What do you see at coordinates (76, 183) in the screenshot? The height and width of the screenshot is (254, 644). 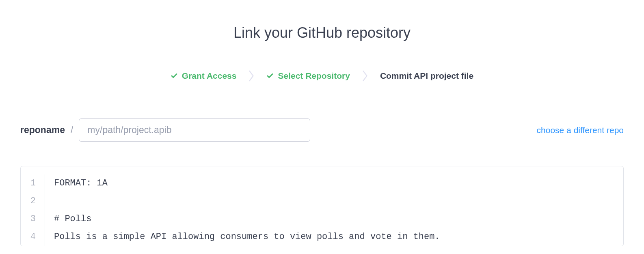 I see `line-content: FORMAT: 1A` at bounding box center [76, 183].